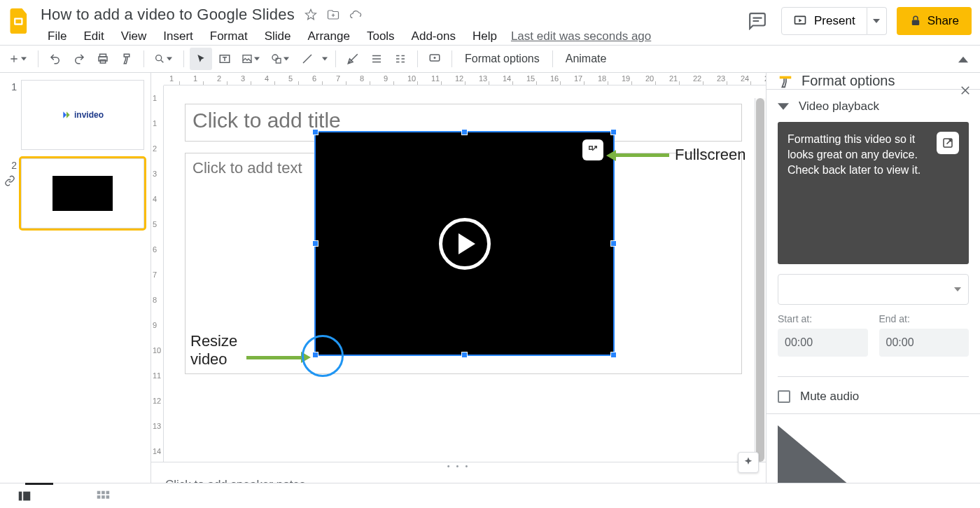 This screenshot has width=980, height=508. Describe the element at coordinates (356, 15) in the screenshot. I see `cloud-saved-icon` at that location.